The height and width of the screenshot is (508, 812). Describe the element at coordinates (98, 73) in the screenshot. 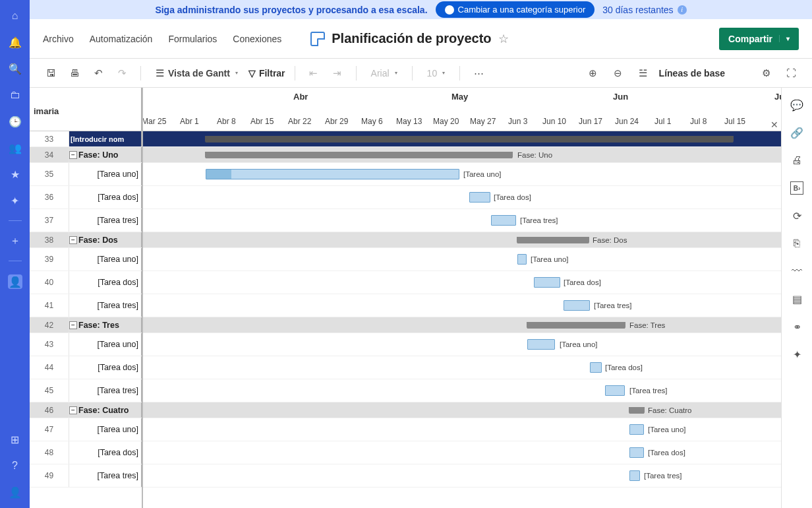

I see `undo-icon: ↶` at that location.